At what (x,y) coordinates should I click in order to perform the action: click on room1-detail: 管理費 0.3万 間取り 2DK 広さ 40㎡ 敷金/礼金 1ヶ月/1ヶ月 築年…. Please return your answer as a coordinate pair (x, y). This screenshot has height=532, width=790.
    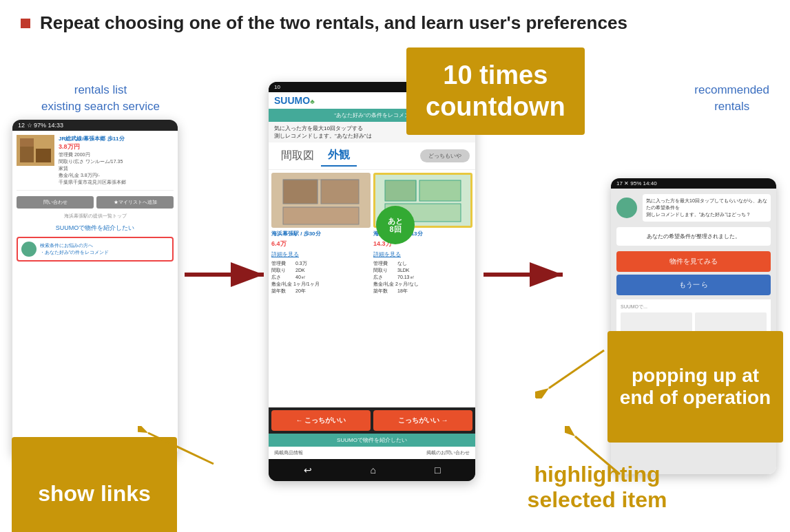
    Looking at the image, I should click on (321, 277).